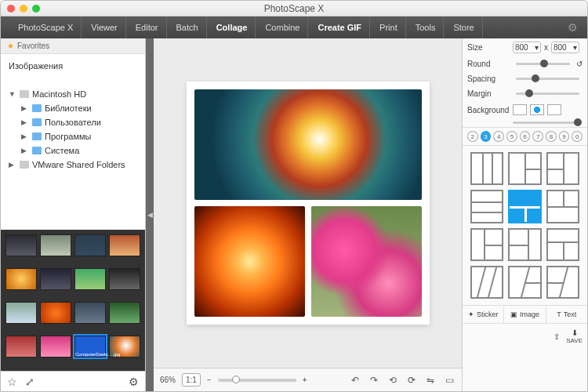 This screenshot has width=588, height=392. Describe the element at coordinates (147, 27) in the screenshot. I see `tab-editor: Editor` at that location.